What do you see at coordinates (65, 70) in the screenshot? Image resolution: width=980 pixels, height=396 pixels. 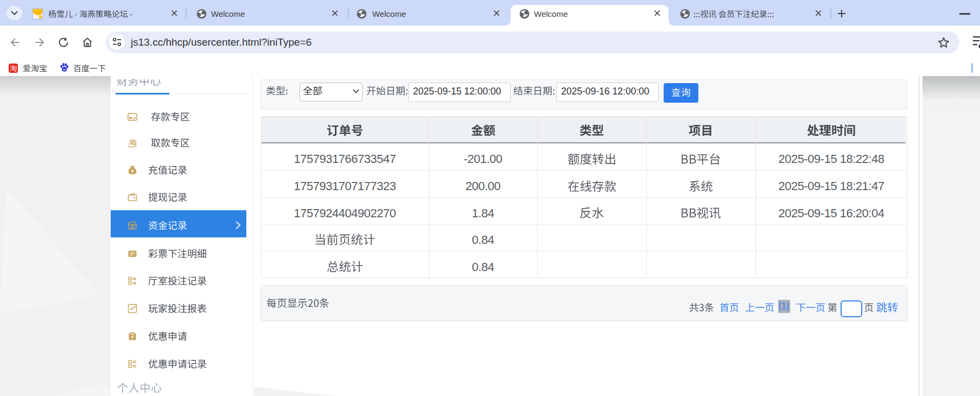 I see `svg-text: du` at bounding box center [65, 70].